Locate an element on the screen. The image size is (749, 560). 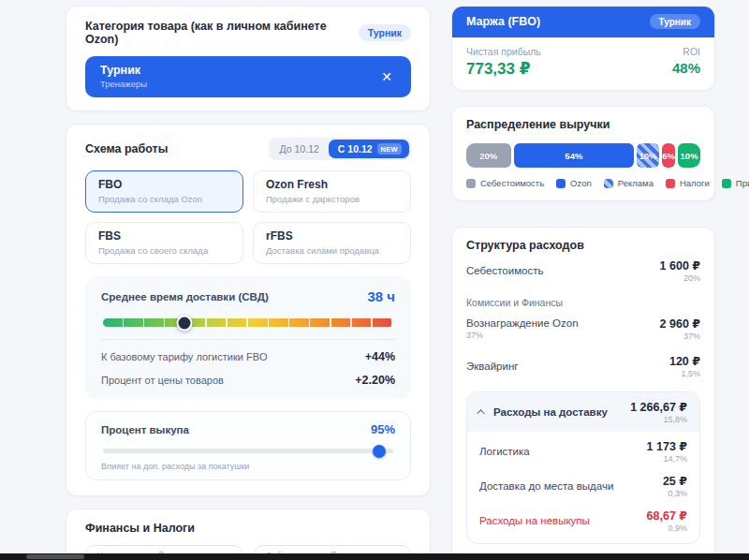
margin-card-title: Маржа (FBO) is located at coordinates (504, 22).